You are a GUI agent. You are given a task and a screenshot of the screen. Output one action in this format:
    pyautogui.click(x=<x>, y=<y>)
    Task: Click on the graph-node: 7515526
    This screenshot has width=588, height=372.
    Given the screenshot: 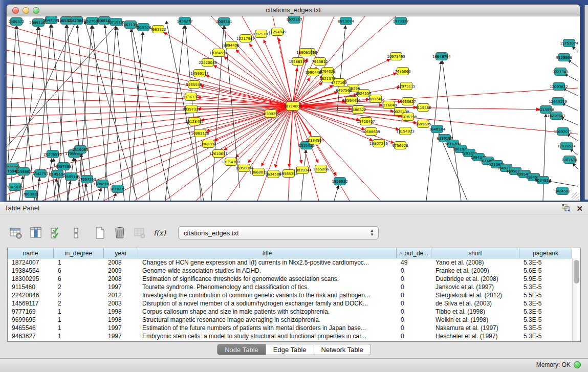 What is the action you would take?
    pyautogui.click(x=143, y=28)
    